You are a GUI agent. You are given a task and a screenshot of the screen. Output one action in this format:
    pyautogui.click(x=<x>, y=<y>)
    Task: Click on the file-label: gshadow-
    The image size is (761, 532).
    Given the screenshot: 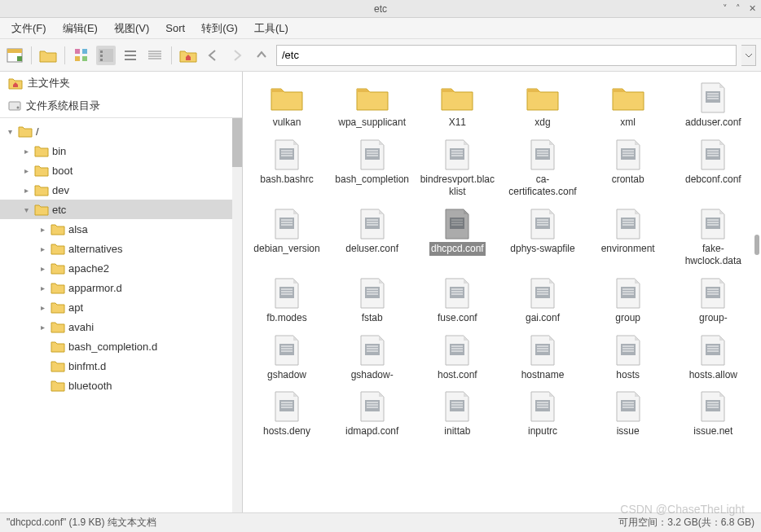 What is the action you would take?
    pyautogui.click(x=372, y=376)
    